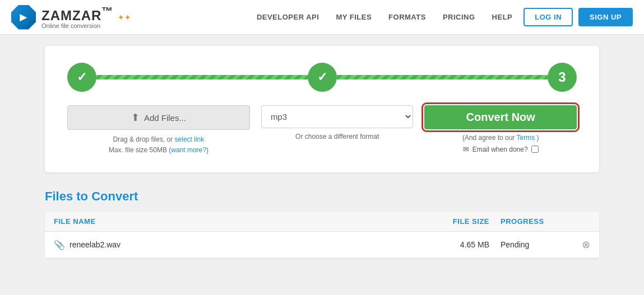 The image size is (644, 295). I want to click on add-files-label: Add Files..., so click(165, 118).